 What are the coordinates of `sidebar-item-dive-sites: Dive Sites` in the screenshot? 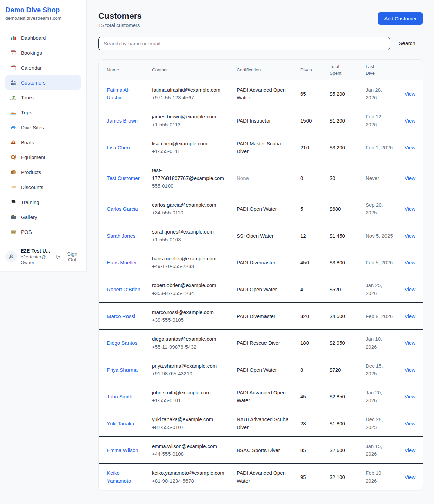 It's located at (43, 127).